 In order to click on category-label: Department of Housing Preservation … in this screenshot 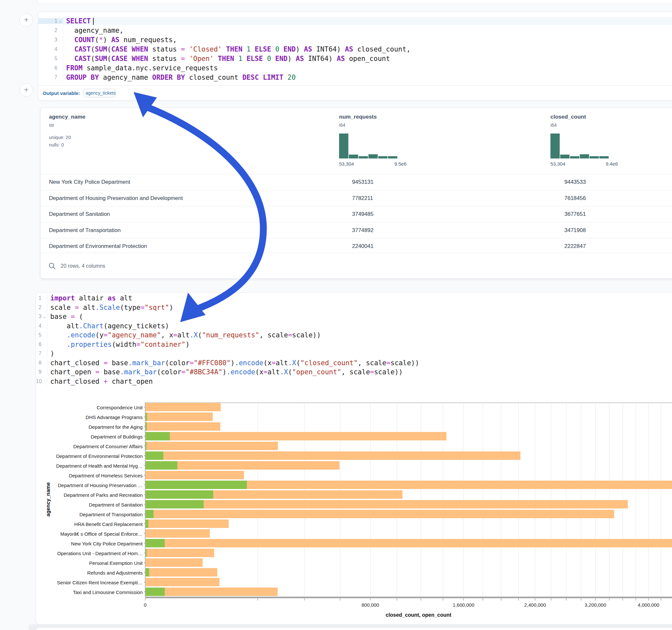, I will do `click(100, 485)`.